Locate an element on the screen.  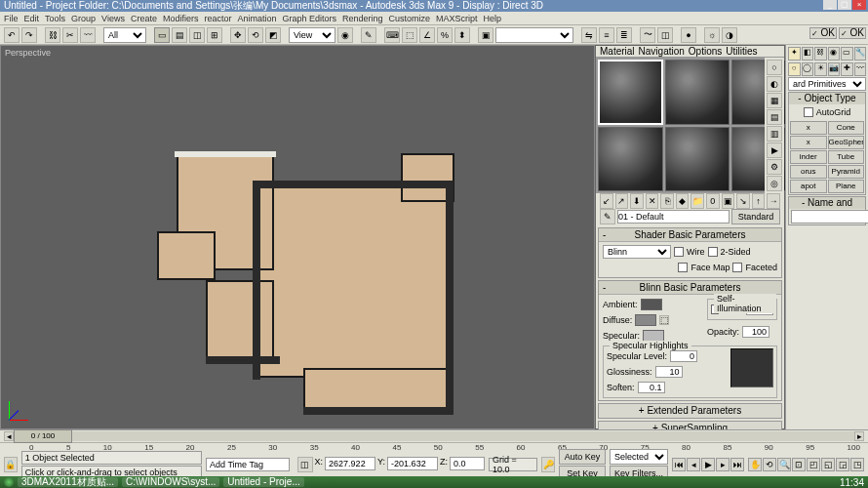
scale-button: ◩ is located at coordinates (273, 35).